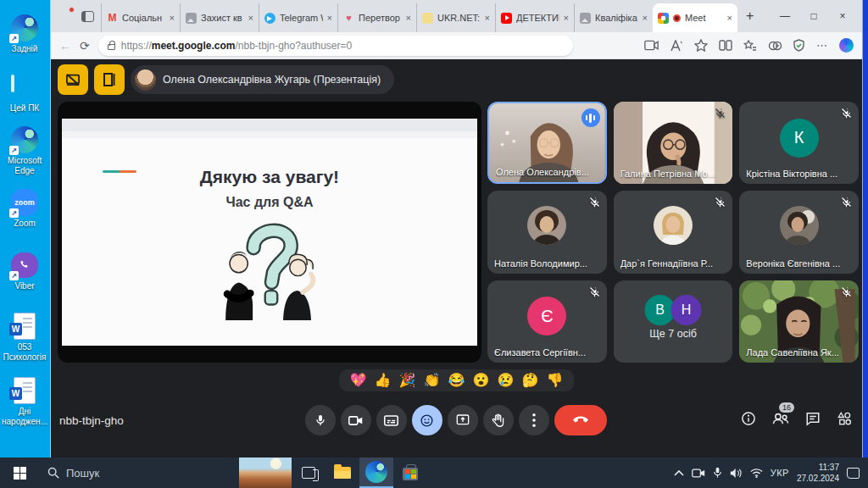 This screenshot has width=868, height=488. What do you see at coordinates (673, 232) in the screenshot?
I see `participant-tile: Дар`я Геннадіївна Р...` at bounding box center [673, 232].